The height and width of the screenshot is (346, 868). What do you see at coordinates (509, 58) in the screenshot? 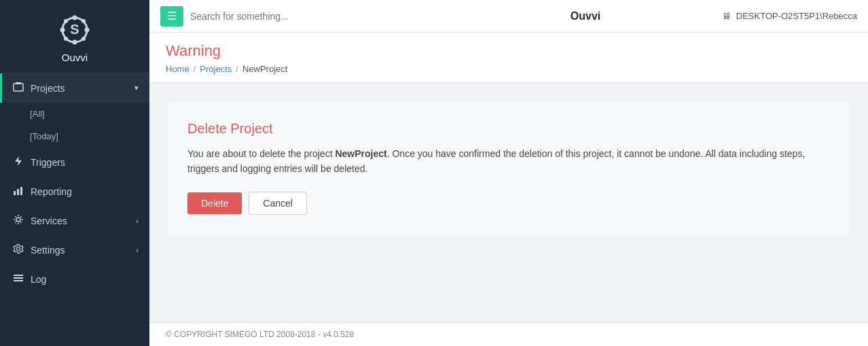
I see `page-header: Warning Home / Projects / NewProject` at bounding box center [509, 58].